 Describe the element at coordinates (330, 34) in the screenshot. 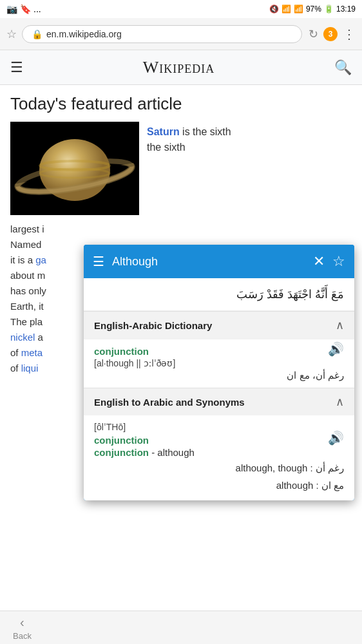

I see `tab-count-badge: 3` at that location.